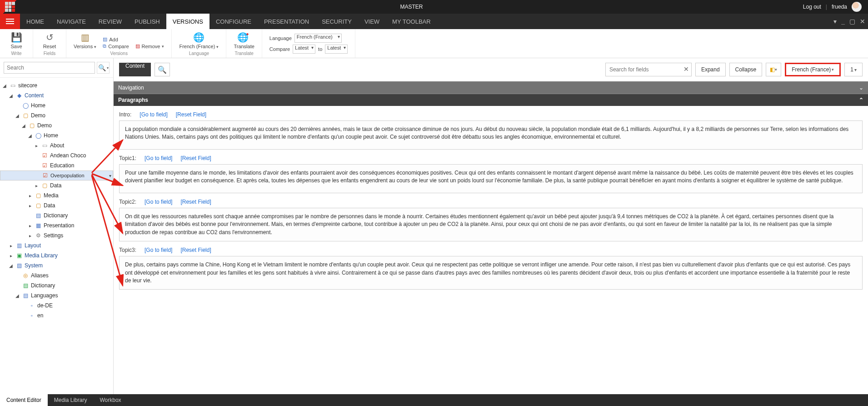 The height and width of the screenshot is (406, 868). I want to click on username-link: frueda, so click(839, 7).